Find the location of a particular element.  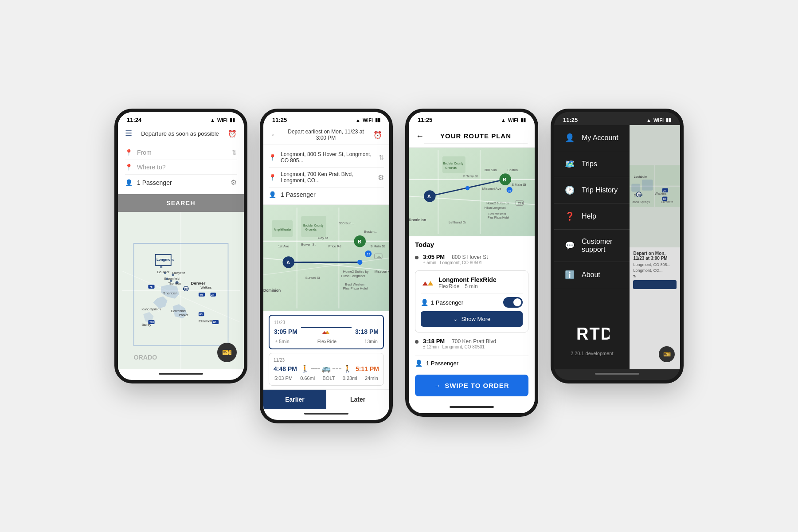

menu-item-help: ❓ Help is located at coordinates (592, 216).